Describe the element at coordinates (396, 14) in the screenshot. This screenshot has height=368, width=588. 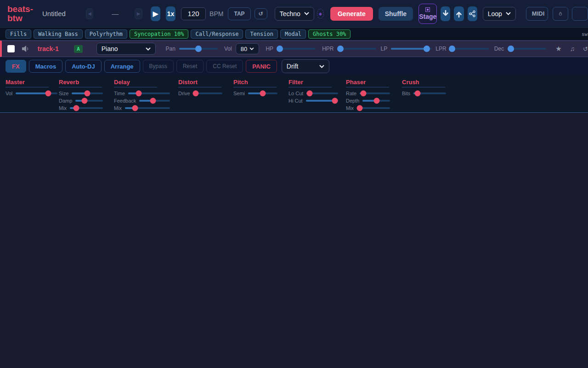
I see `shuffle-button: Shuffle` at that location.